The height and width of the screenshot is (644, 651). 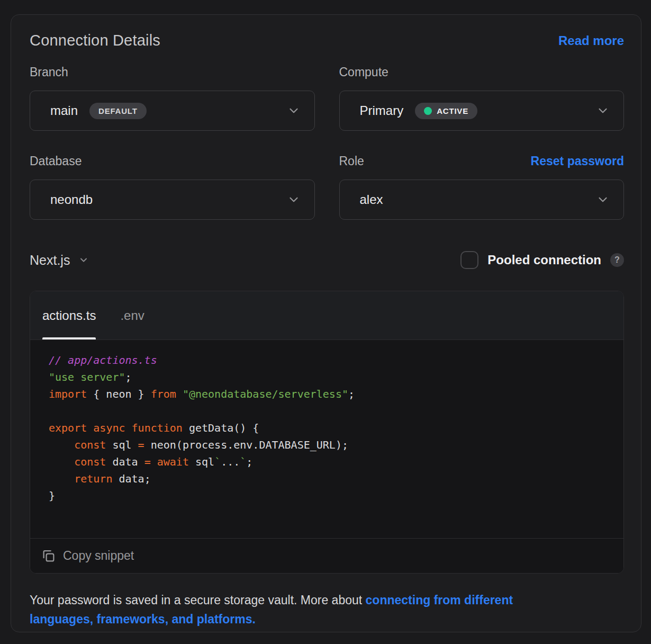 What do you see at coordinates (132, 316) in the screenshot?
I see `tab-env: .env` at bounding box center [132, 316].